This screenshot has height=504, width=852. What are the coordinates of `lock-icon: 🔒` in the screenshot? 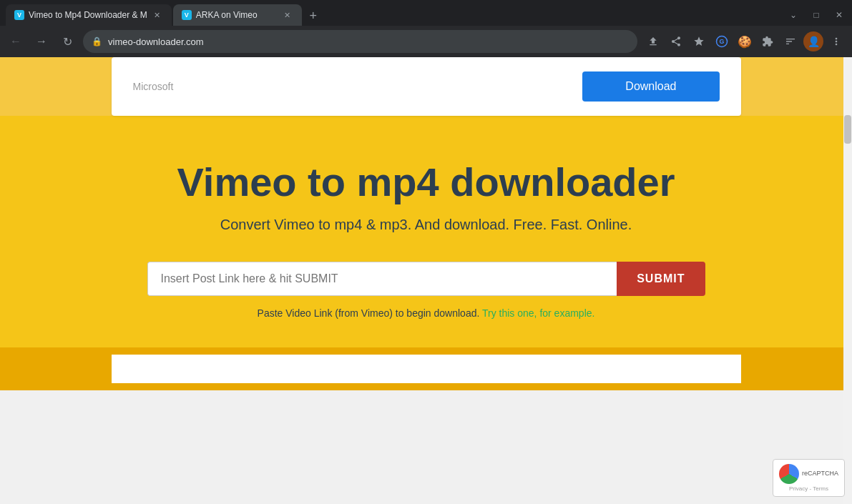 It's located at (97, 41).